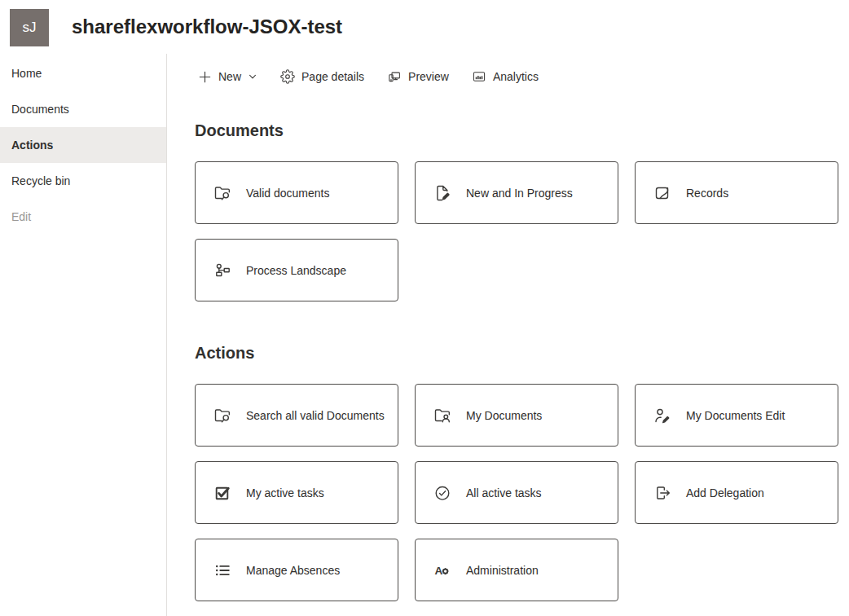 This screenshot has width=849, height=616. What do you see at coordinates (323, 77) in the screenshot?
I see `page-details-button: Page details` at bounding box center [323, 77].